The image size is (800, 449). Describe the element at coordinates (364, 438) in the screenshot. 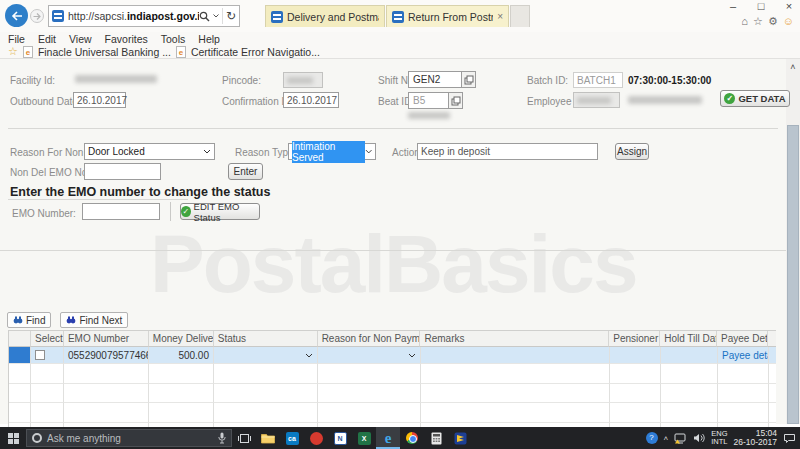

I see `excel-icon: X` at that location.